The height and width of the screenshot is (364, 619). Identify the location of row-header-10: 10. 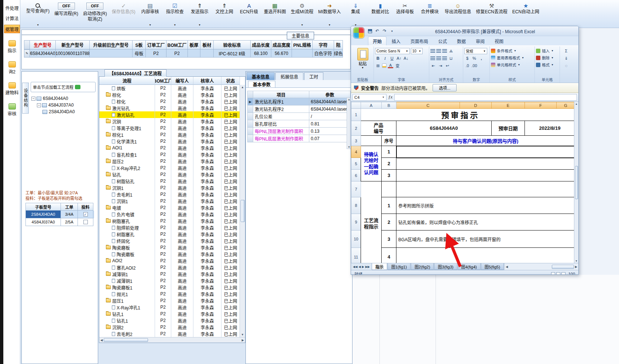
(356, 239).